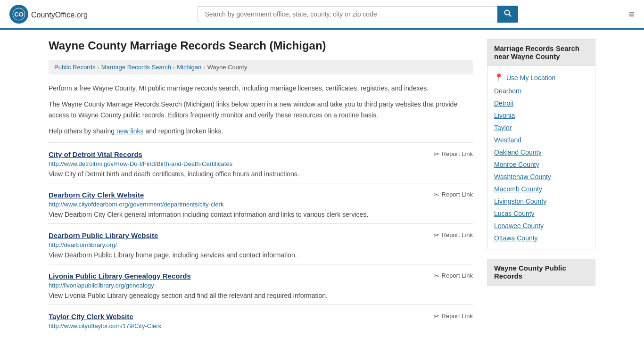 The image size is (644, 362). What do you see at coordinates (508, 13) in the screenshot?
I see `search-icon` at bounding box center [508, 13].